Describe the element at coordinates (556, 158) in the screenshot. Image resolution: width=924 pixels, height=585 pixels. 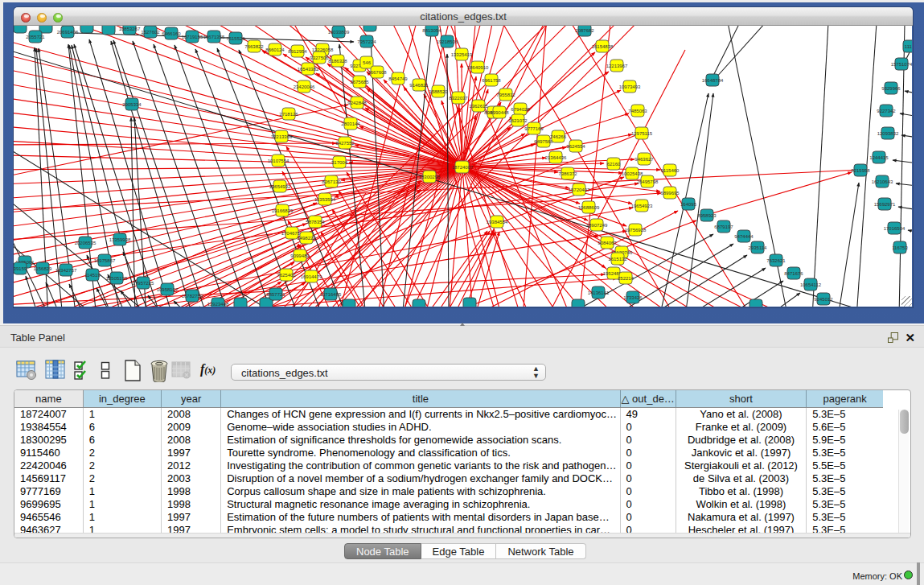
I see `svg-text: 21364436` at that location.